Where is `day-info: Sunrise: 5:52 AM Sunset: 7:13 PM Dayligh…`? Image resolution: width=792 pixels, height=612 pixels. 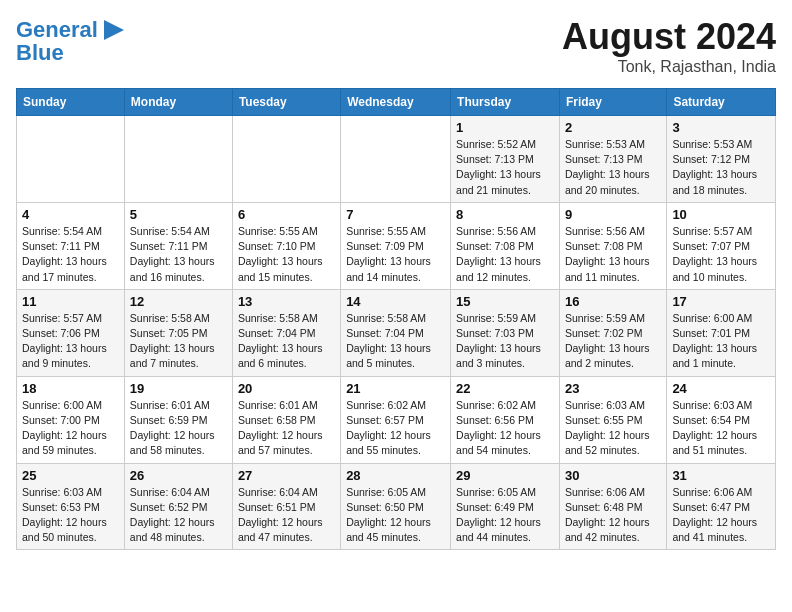
day-info: Sunrise: 5:52 AM Sunset: 7:13 PM Dayligh… is located at coordinates (505, 168).